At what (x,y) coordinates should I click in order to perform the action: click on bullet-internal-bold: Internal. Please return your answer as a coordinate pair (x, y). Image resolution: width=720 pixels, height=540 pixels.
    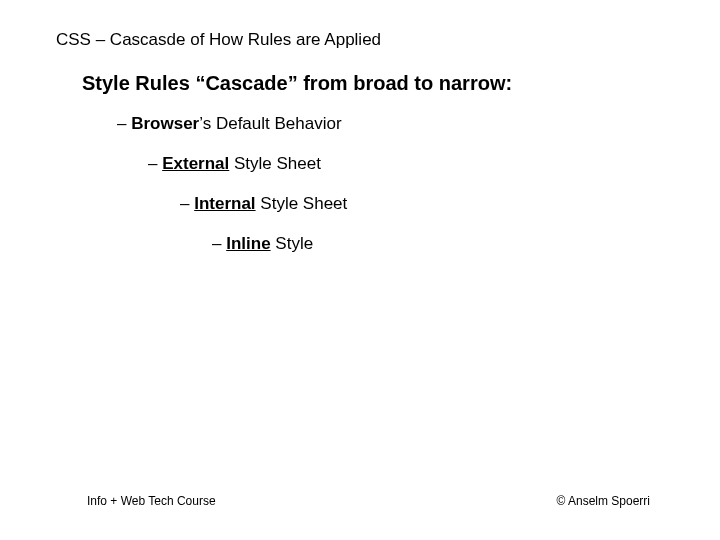
    Looking at the image, I should click on (224, 204).